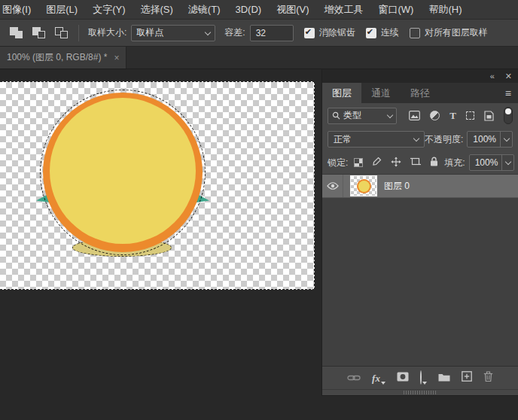 The width and height of the screenshot is (518, 420). Describe the element at coordinates (420, 163) in the screenshot. I see `lock-fill-row: 锁定:` at that location.